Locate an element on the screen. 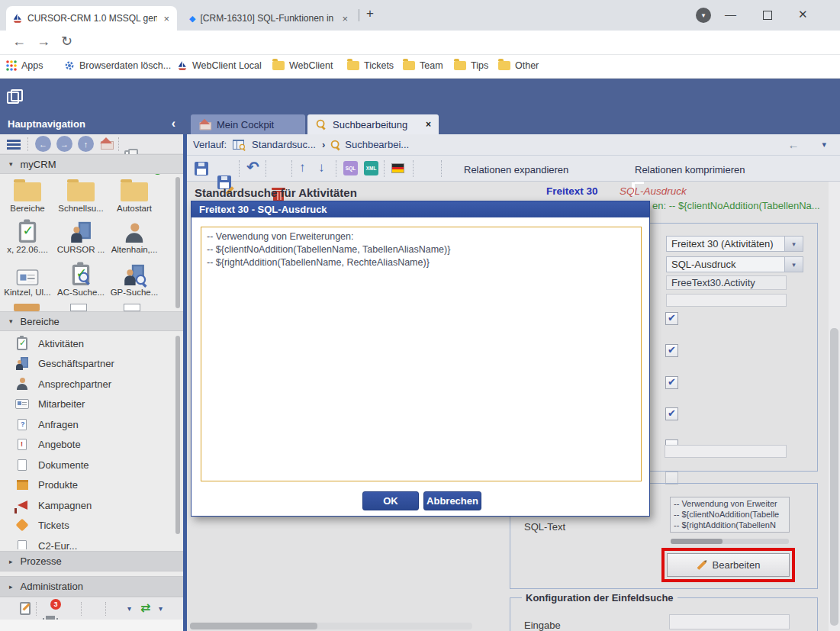 The width and height of the screenshot is (840, 631). eingabe-input is located at coordinates (729, 622).